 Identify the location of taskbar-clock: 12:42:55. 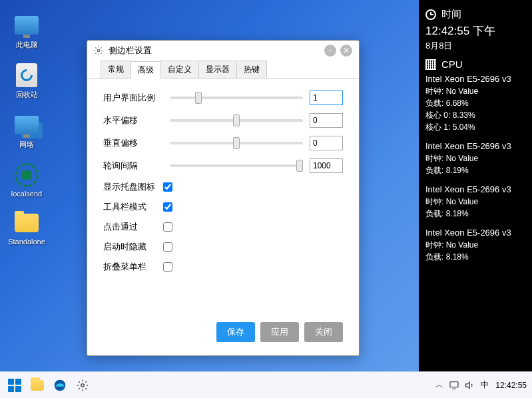
(511, 385).